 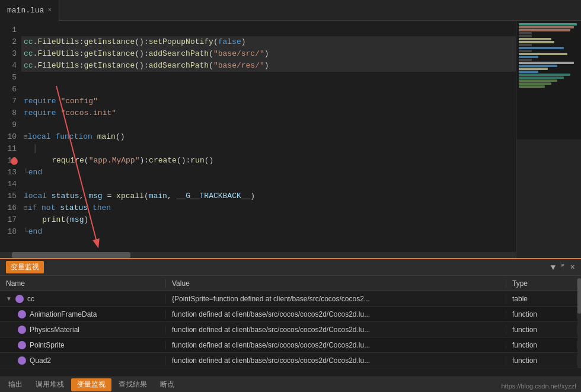 What do you see at coordinates (563, 267) in the screenshot?
I see `panel-controls: ▼ ᴾ ×` at bounding box center [563, 267].